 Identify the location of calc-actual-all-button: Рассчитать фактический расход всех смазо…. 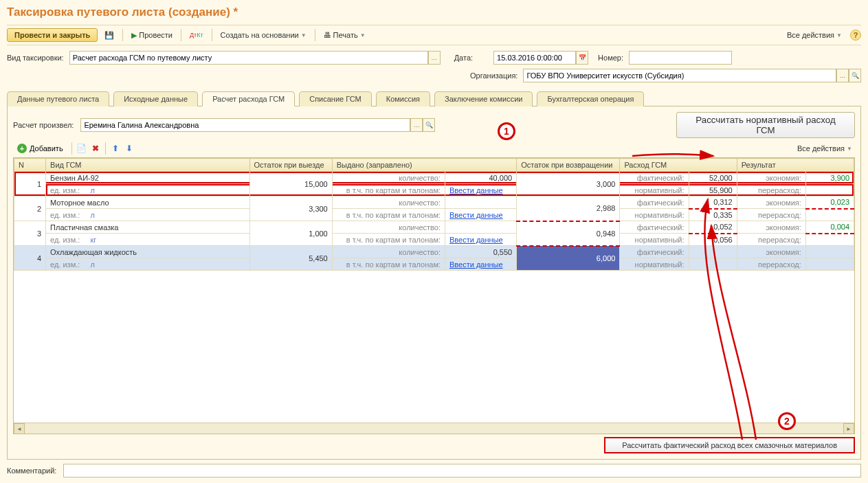
(730, 445).